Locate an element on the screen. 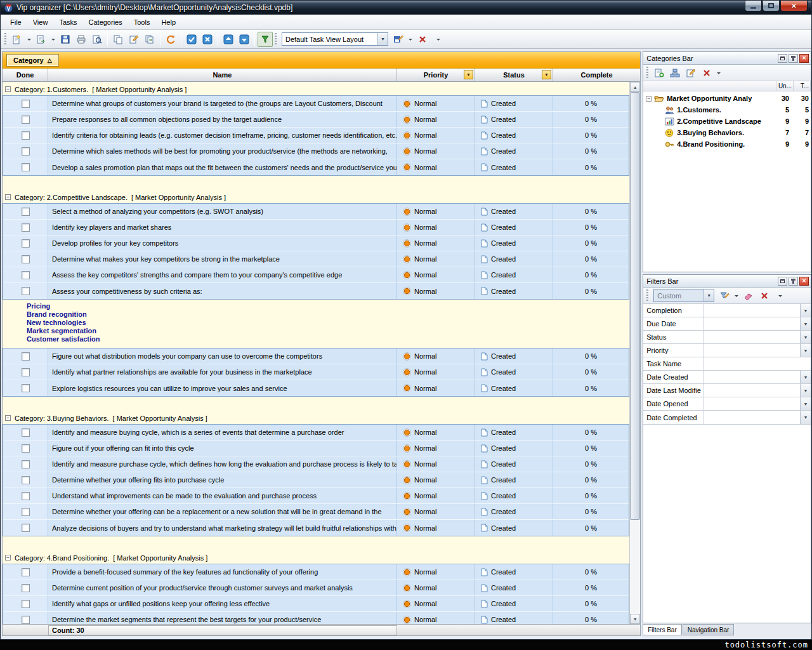 This screenshot has width=812, height=650. delete-category-button is located at coordinates (707, 73).